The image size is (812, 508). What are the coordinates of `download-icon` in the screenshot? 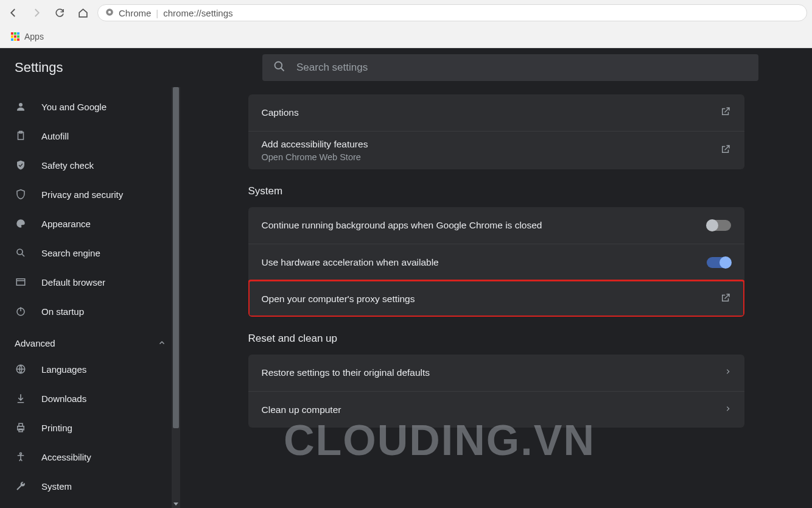 It's located at (21, 398).